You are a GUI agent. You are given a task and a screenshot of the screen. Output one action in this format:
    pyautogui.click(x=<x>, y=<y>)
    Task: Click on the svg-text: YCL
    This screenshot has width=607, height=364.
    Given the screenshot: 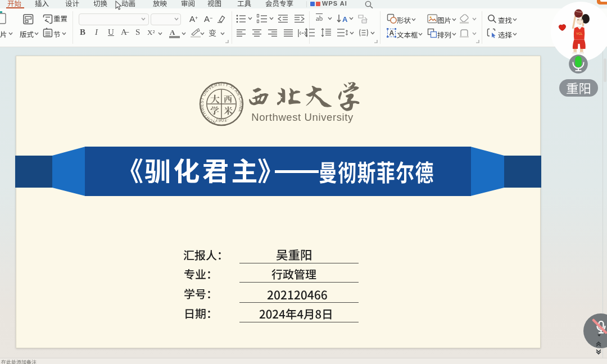 What is the action you would take?
    pyautogui.click(x=579, y=34)
    